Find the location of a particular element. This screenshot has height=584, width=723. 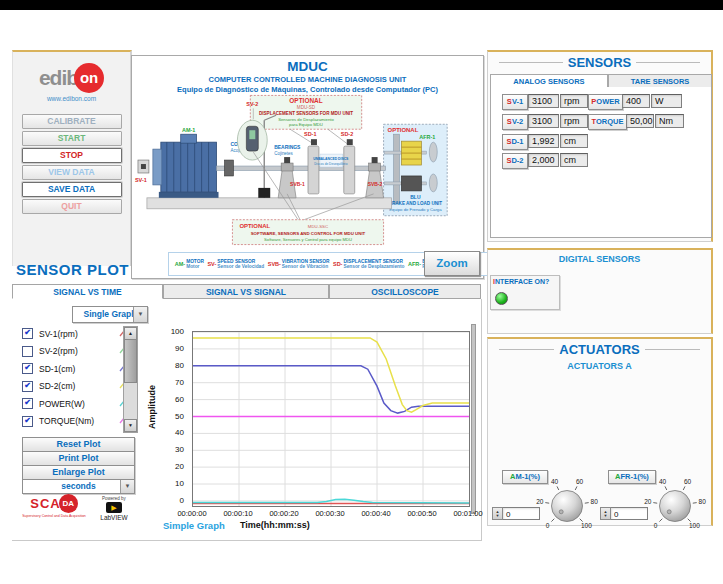

digital-sensors-title: DIGITAL SENSORS is located at coordinates (600, 259).